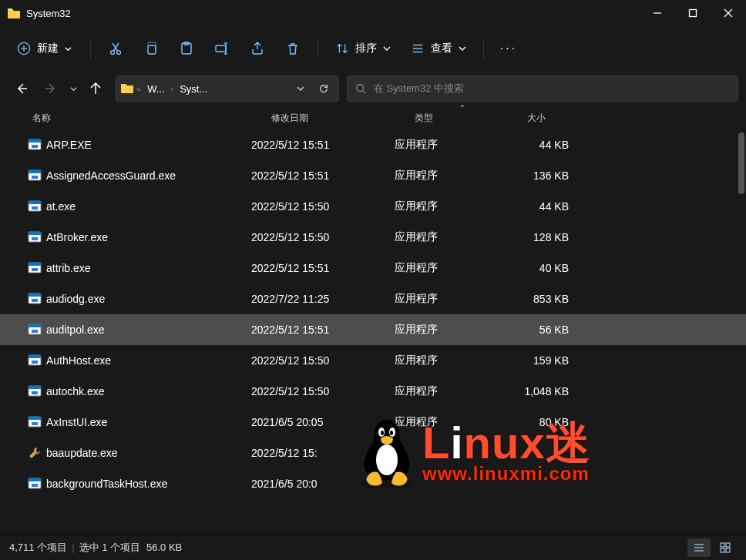 The width and height of the screenshot is (746, 560). I want to click on sort-indicator-icon: ⌃, so click(462, 108).